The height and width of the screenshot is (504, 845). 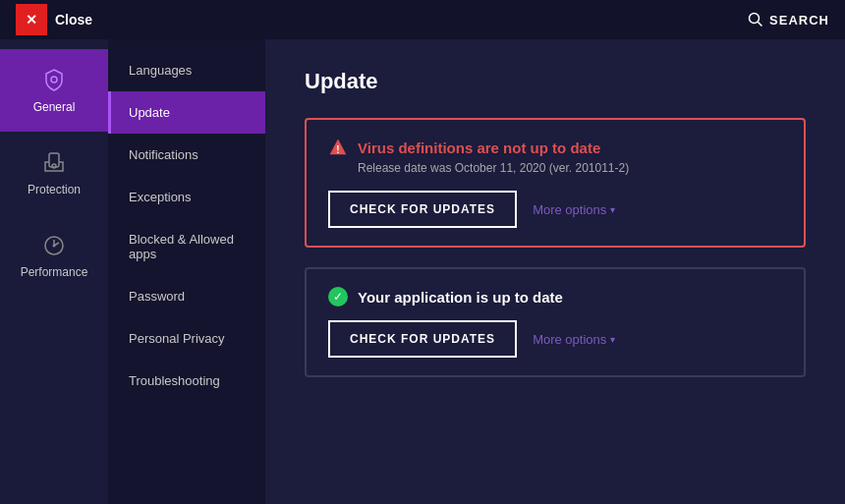 What do you see at coordinates (555, 209) in the screenshot?
I see `virus-card-actions: CHECK FOR UPDATES More options ▾` at bounding box center [555, 209].